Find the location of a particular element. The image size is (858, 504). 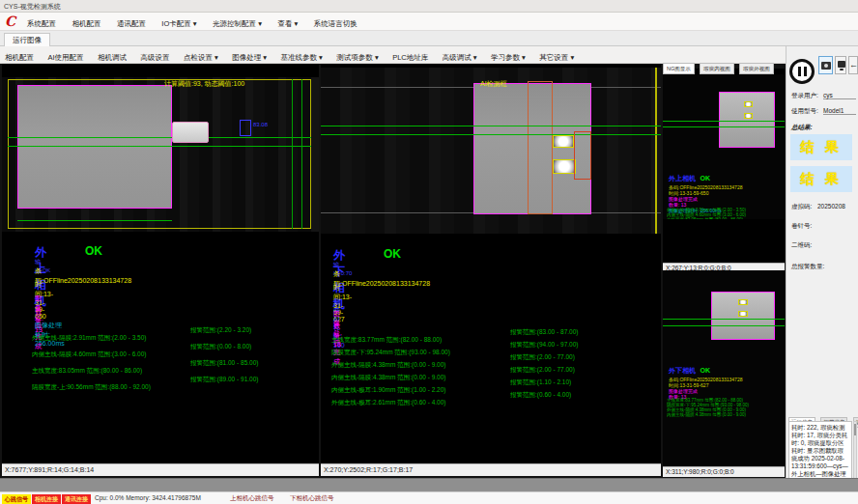

camera-capture-button is located at coordinates (825, 66).